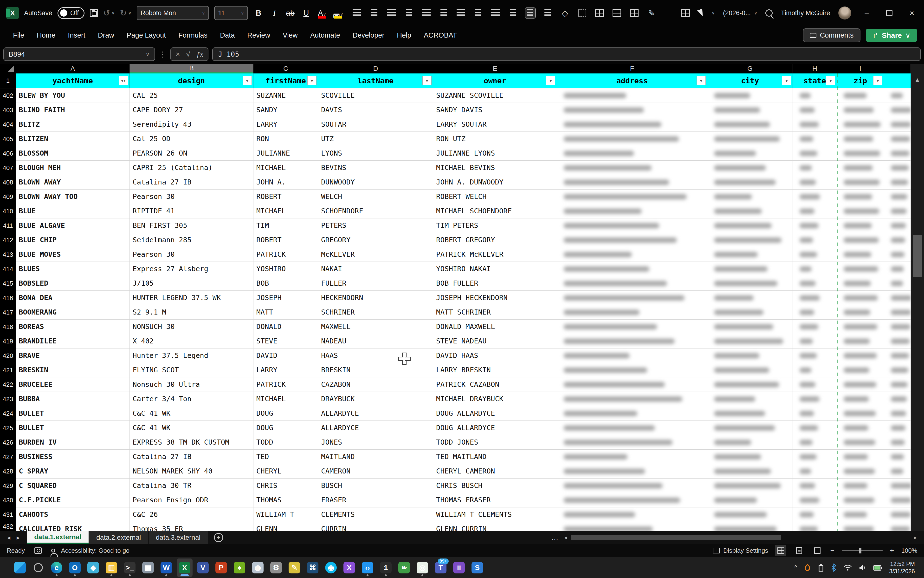 The image size is (924, 578). I want to click on filter-button-owner: ▼, so click(551, 81).